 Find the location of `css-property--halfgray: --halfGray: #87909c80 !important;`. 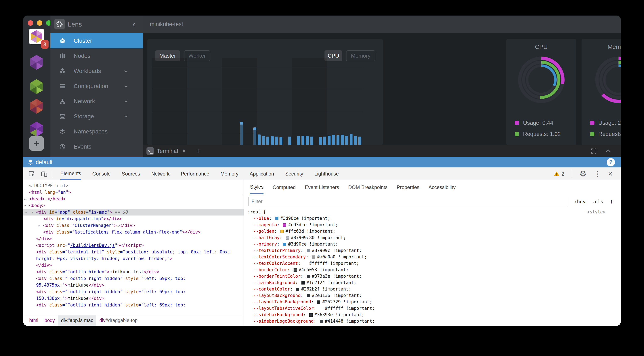

css-property--halfgray: --halfGray: #87909c80 !important; is located at coordinates (432, 238).